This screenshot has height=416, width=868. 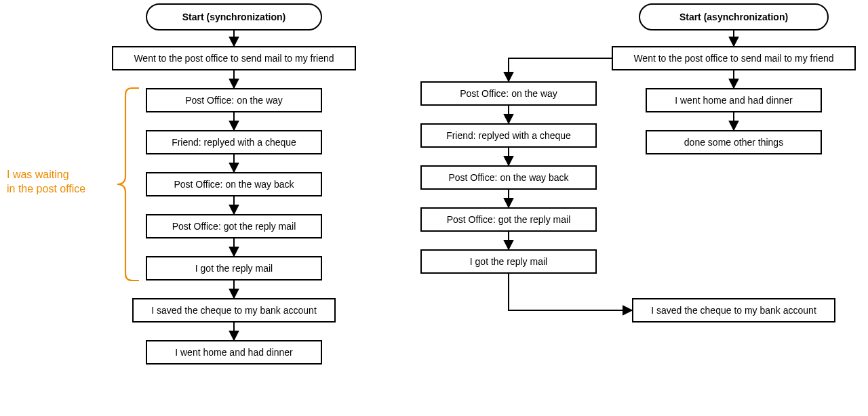 What do you see at coordinates (509, 220) in the screenshot?
I see `async-step-5: Post Office: got the reply mail` at bounding box center [509, 220].